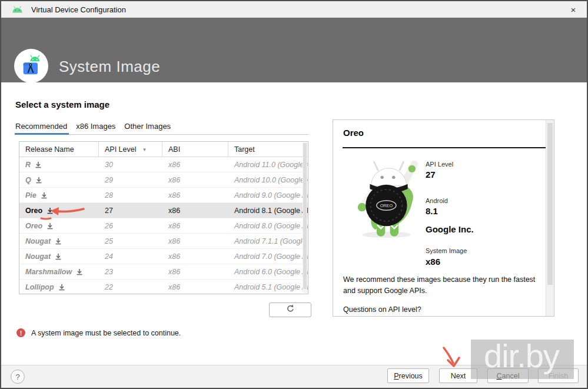 This screenshot has height=389, width=588. I want to click on help-icon: ?, so click(18, 377).